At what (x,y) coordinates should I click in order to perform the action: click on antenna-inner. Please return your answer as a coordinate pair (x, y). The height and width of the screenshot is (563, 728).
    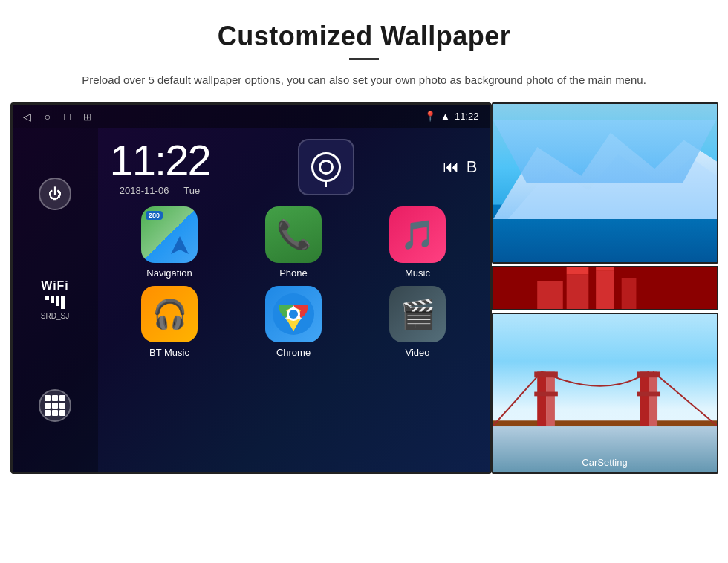
    Looking at the image, I should click on (326, 167).